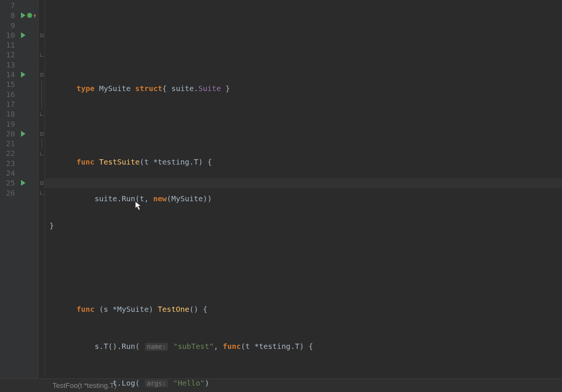 This screenshot has height=392, width=562. I want to click on line-number-gutter: 7891011121314151617181920212223242526, so click(9, 189).